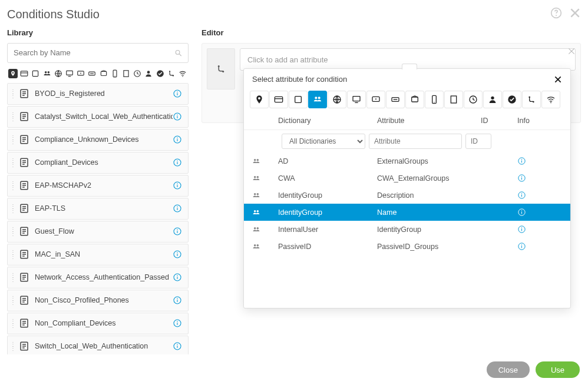 The height and width of the screenshot is (385, 588). What do you see at coordinates (556, 14) in the screenshot?
I see `help-icon` at bounding box center [556, 14].